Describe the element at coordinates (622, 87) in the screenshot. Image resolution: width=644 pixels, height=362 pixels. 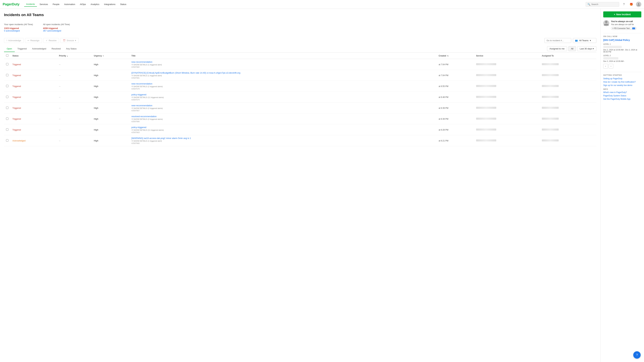
I see `getting-started-section: GETTING STARTED Setting up PagerDuty How…` at that location.